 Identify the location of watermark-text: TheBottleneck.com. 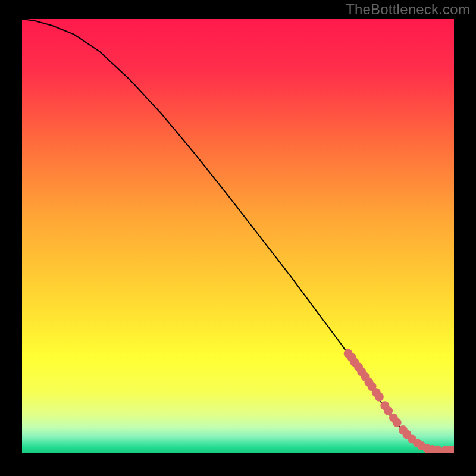
(408, 10).